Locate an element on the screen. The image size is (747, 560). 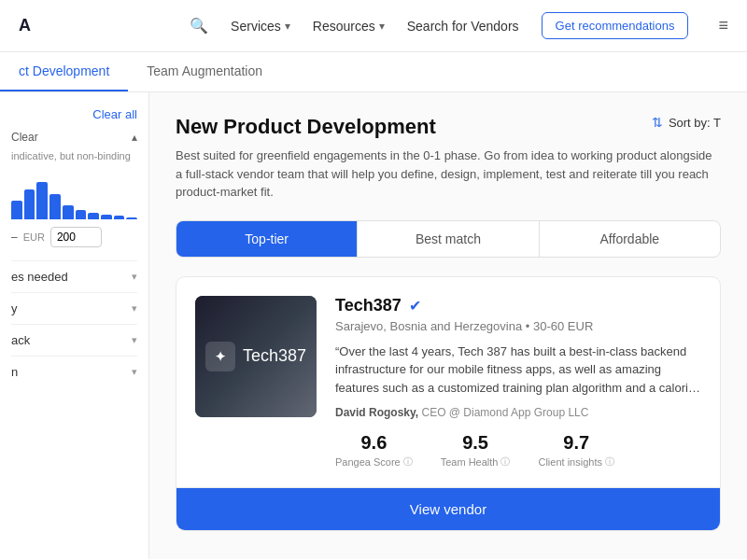
main-tabs: ct Development Team Augmentation is located at coordinates (374, 73).